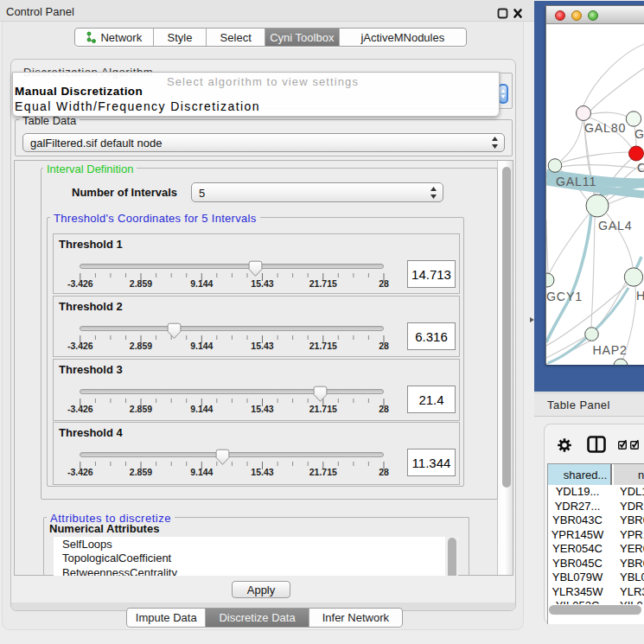  What do you see at coordinates (605, 128) in the screenshot?
I see `svg-text: GAL80` at bounding box center [605, 128].